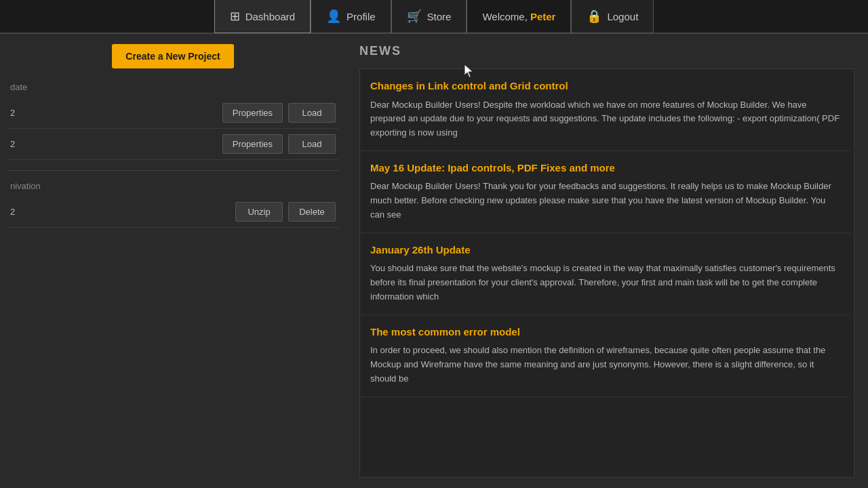  Describe the element at coordinates (312, 113) in the screenshot. I see `load-button-1: Load` at that location.